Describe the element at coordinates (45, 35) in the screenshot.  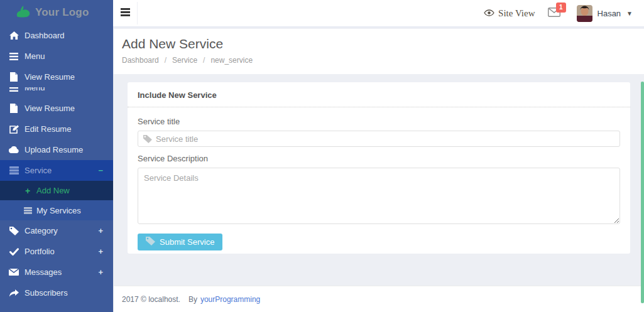
I see `sidebar-item-label: Dashboard` at that location.